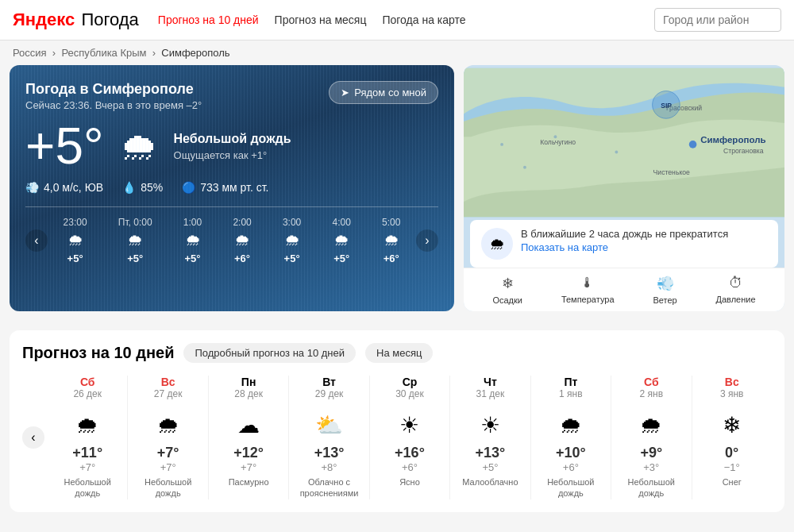  What do you see at coordinates (489, 438) in the screenshot?
I see `forecast-day: Чт 31 дек ☀ +13° +5° Малооблачно` at bounding box center [489, 438].